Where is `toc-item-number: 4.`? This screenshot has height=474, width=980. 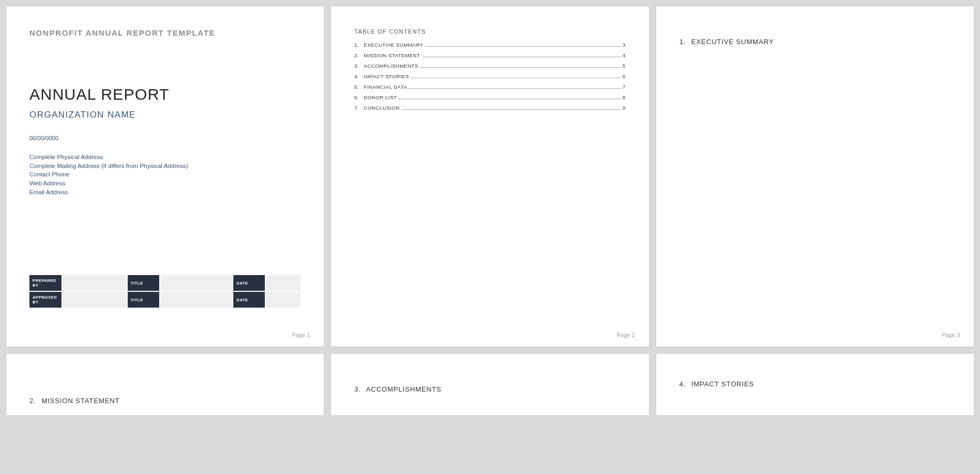
toc-item-number: 4. is located at coordinates (359, 77).